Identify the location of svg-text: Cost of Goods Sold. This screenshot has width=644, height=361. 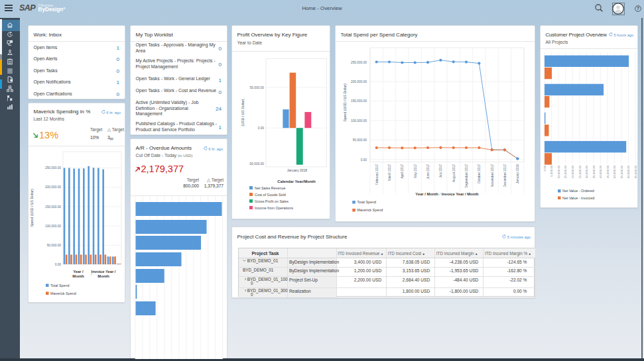
(271, 195).